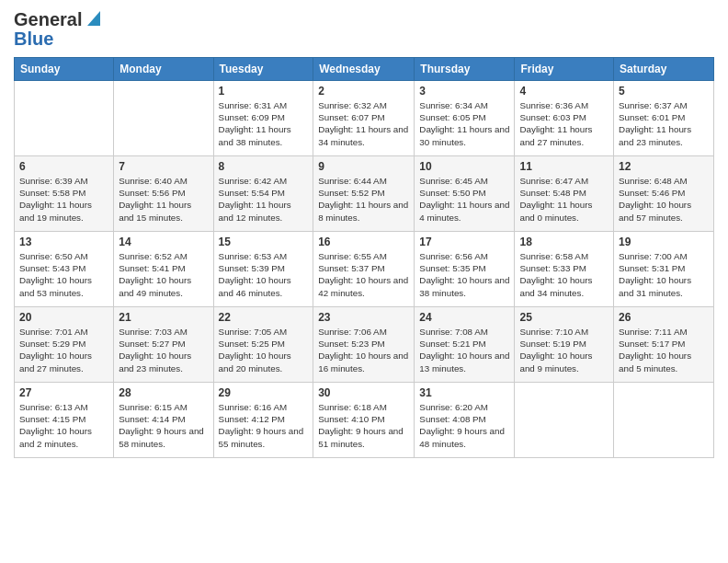  What do you see at coordinates (264, 242) in the screenshot?
I see `day-number: 15` at bounding box center [264, 242].